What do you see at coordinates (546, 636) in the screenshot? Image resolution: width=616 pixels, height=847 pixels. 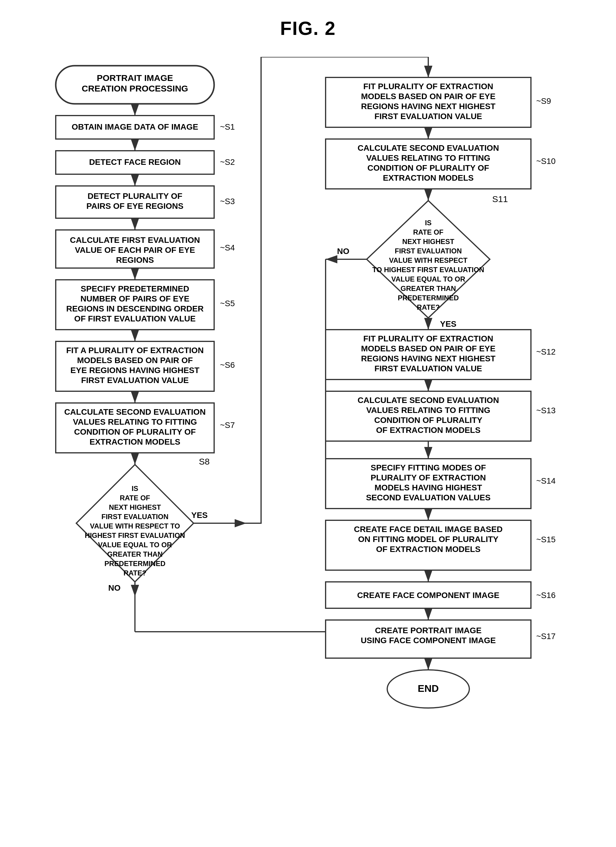 I see `s17-label: ~S17` at bounding box center [546, 636].